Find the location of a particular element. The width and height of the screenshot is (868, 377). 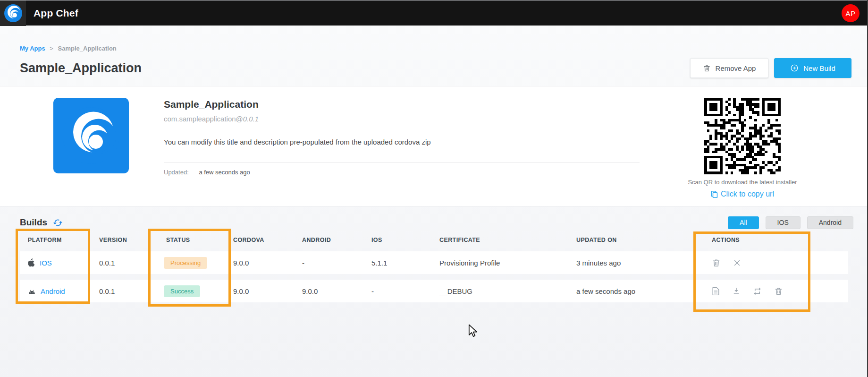

filter-all-button: All is located at coordinates (743, 223).